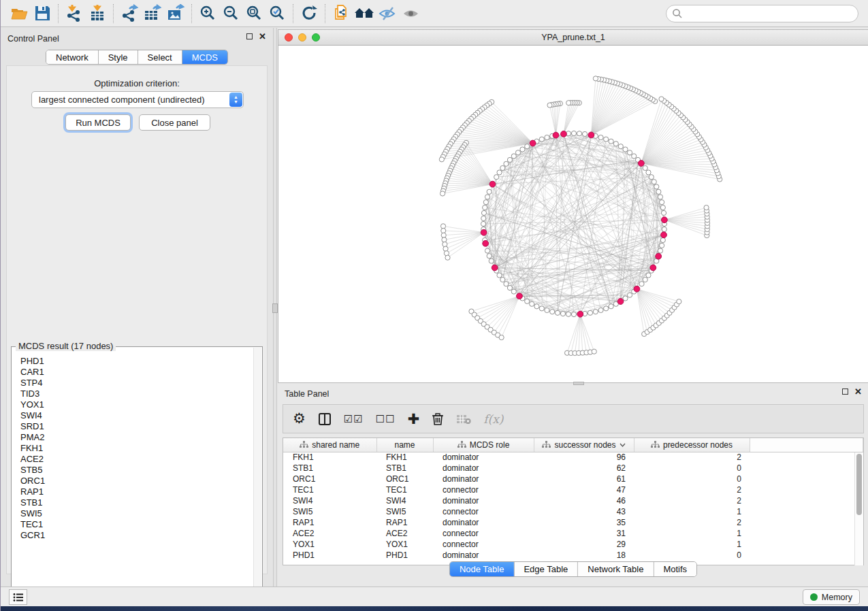 Image resolution: width=868 pixels, height=611 pixels. What do you see at coordinates (231, 14) in the screenshot?
I see `zoom-out-icon` at bounding box center [231, 14].